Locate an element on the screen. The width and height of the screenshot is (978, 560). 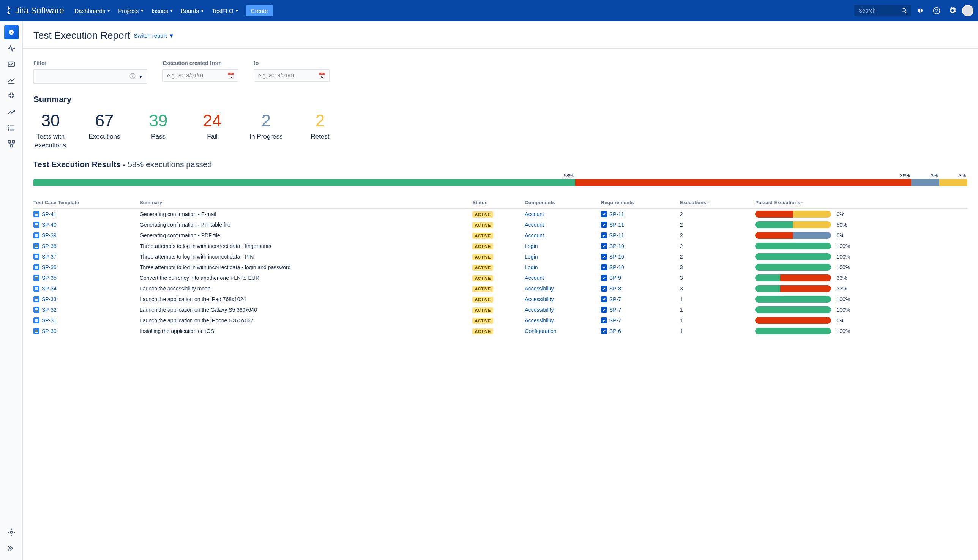
status-badge: ACTIVE is located at coordinates (482, 225).